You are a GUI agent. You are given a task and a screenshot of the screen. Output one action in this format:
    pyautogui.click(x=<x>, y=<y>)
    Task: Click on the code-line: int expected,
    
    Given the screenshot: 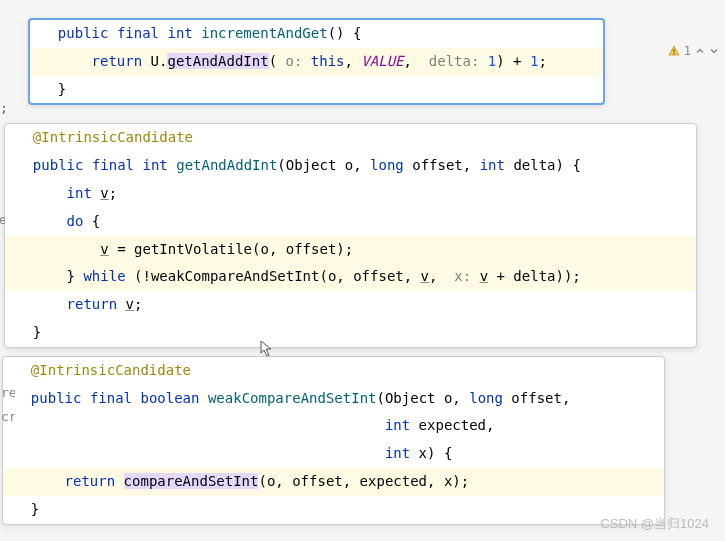 What is the action you would take?
    pyautogui.click(x=334, y=426)
    